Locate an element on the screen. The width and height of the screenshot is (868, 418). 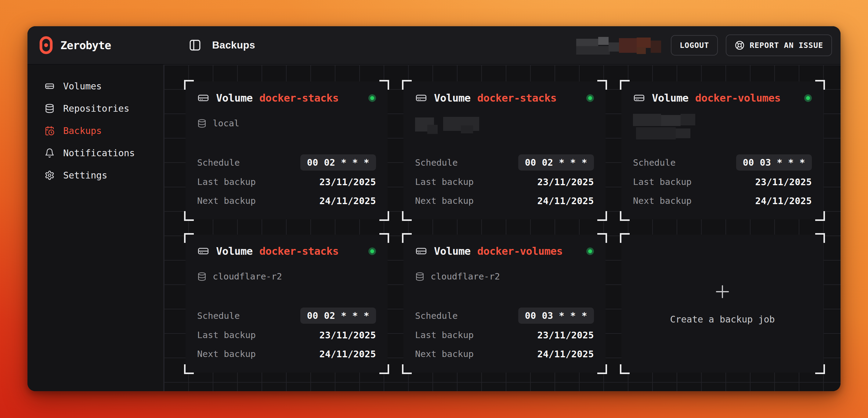
sidebar-item-repositories: Repositories is located at coordinates (96, 108).